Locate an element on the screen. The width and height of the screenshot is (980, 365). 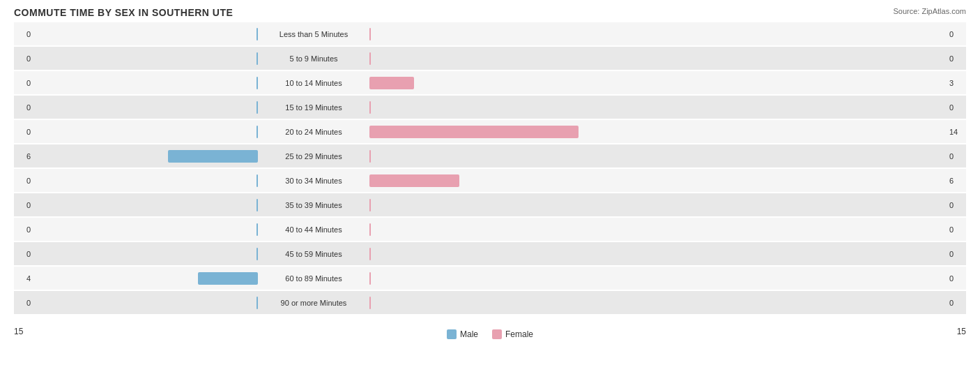
row-label: 60 to 89 Minutes is located at coordinates (314, 278).